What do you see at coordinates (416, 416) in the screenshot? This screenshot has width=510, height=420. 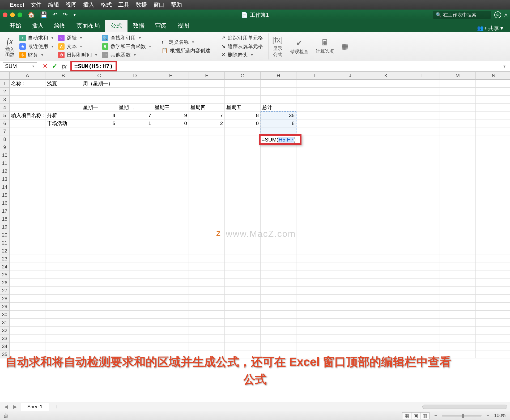 I see `view-buttons: ▦▣▥` at bounding box center [416, 416].